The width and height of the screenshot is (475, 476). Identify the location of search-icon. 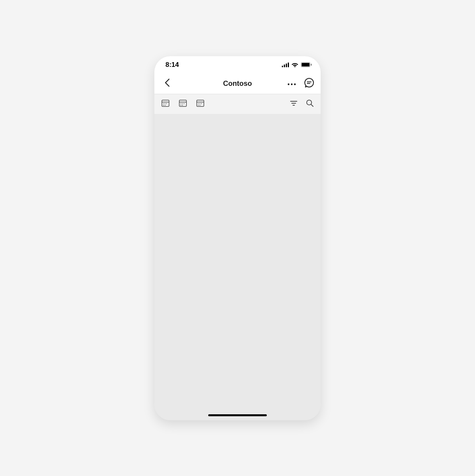
(310, 104).